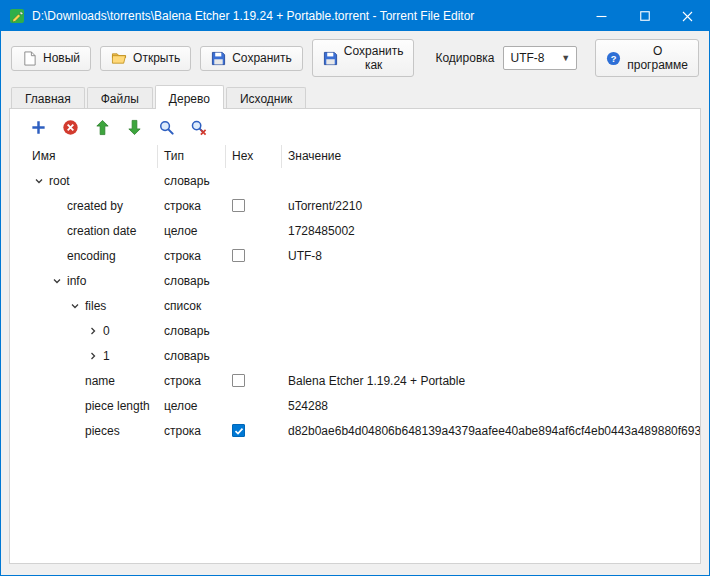 The image size is (710, 576). What do you see at coordinates (330, 58) in the screenshot?
I see `save-as-icon` at bounding box center [330, 58].